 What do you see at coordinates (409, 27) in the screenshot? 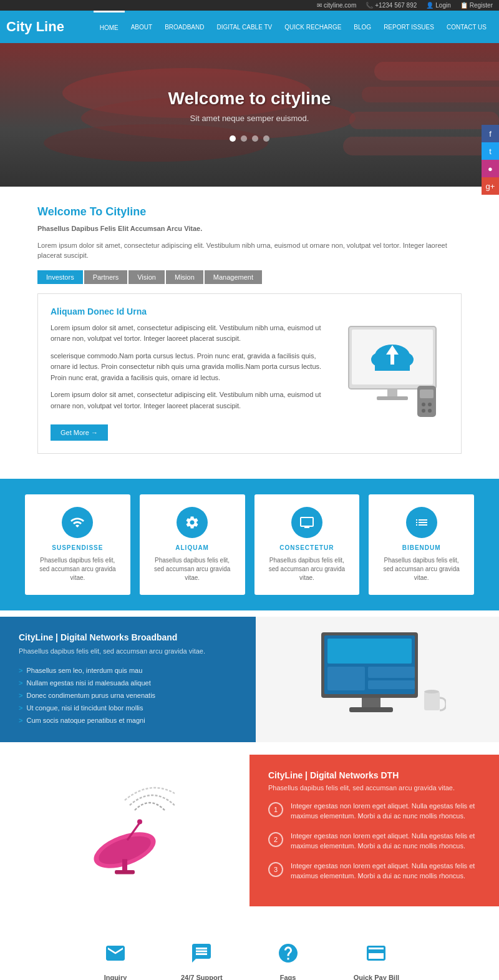
I see `nav-report-issues: REPORT ISSUES` at bounding box center [409, 27].